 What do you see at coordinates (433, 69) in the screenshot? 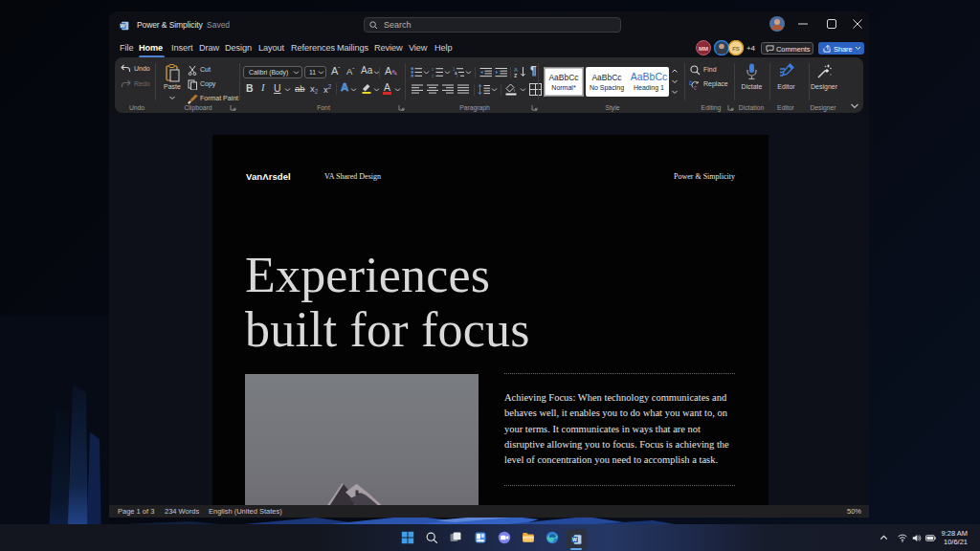
I see `svg-text: 1` at bounding box center [433, 69].